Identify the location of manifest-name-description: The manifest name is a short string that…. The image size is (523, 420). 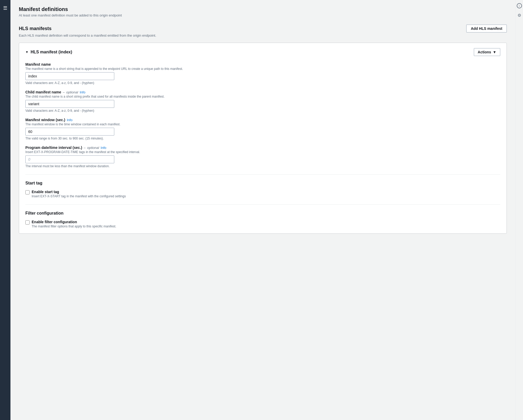
(263, 69).